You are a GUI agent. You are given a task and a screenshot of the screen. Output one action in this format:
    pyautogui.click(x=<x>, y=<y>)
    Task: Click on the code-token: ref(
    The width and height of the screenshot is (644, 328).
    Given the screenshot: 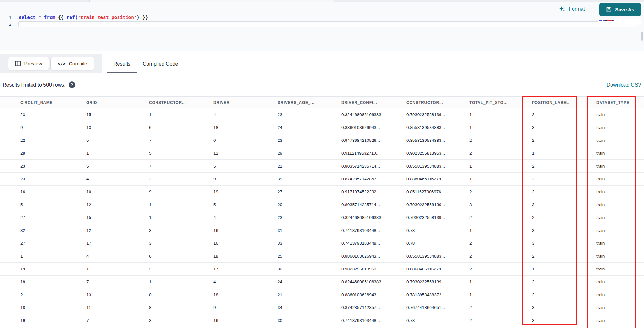 What is the action you would take?
    pyautogui.click(x=72, y=17)
    